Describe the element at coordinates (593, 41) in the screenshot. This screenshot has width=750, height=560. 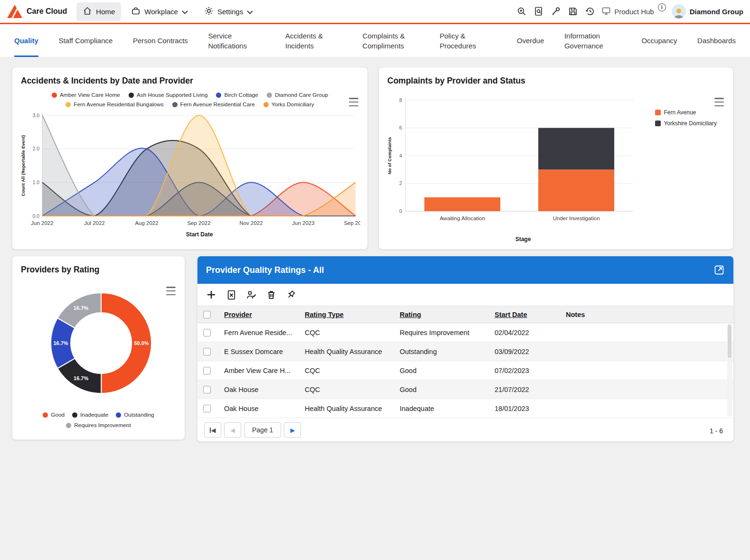
I see `tab-information-governance: Information Governance` at that location.